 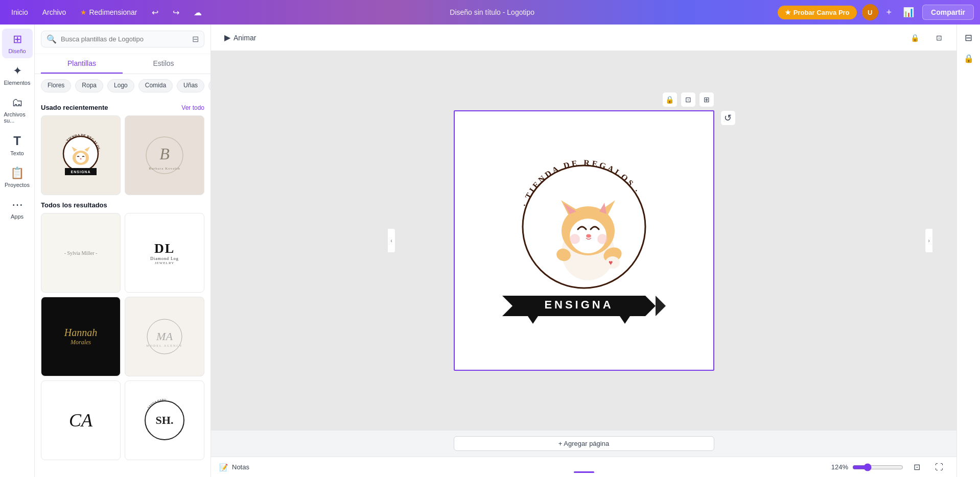 I want to click on svg-text: SH., so click(x=165, y=420).